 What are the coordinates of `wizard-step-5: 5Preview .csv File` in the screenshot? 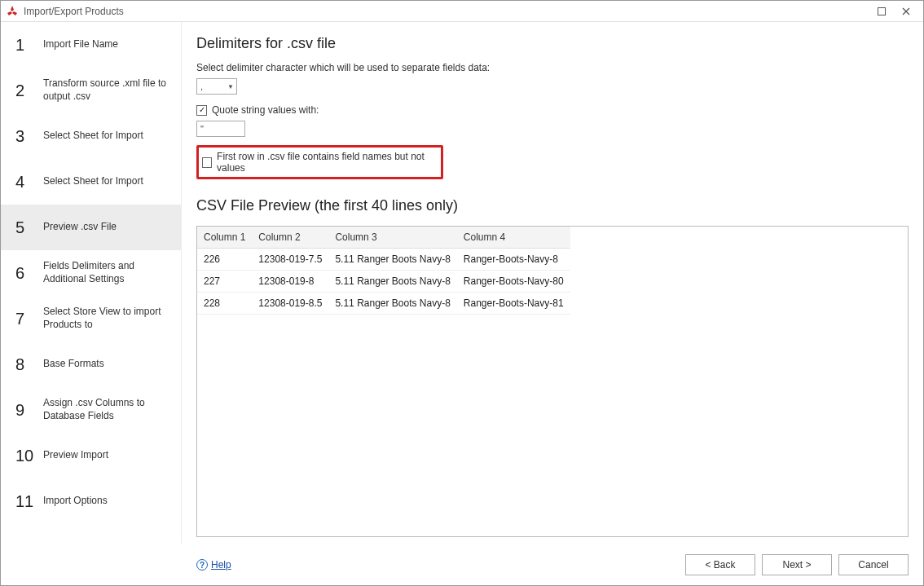 It's located at (91, 227).